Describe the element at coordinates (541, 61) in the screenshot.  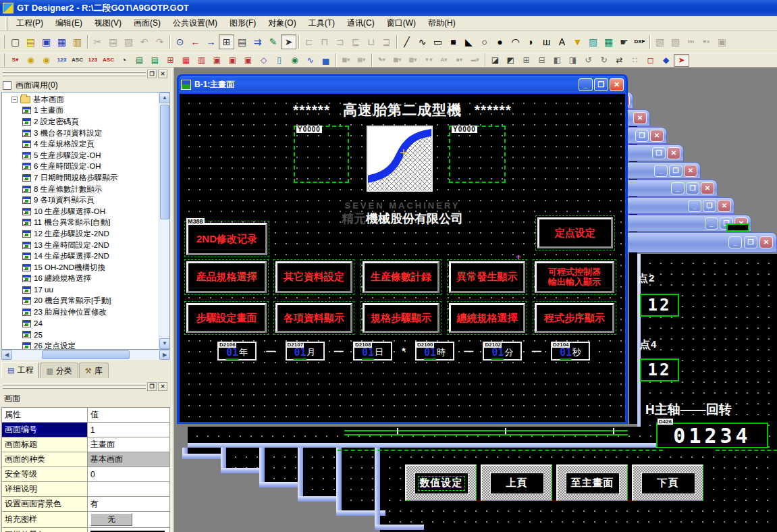
I see `ungroup-icon: ⊟` at that location.